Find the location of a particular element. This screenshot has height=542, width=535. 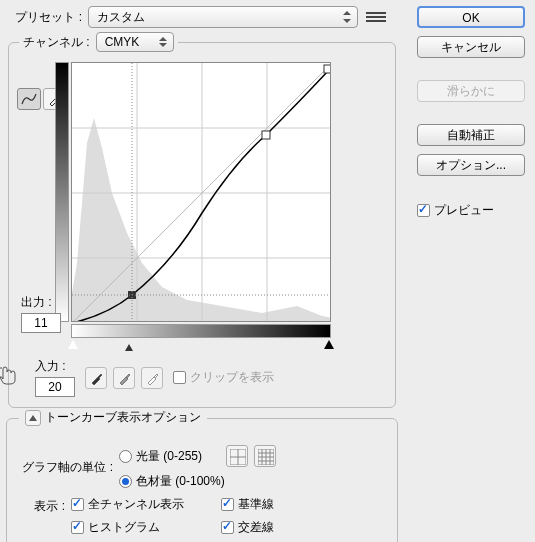

preset-value: カスタム is located at coordinates (121, 18).